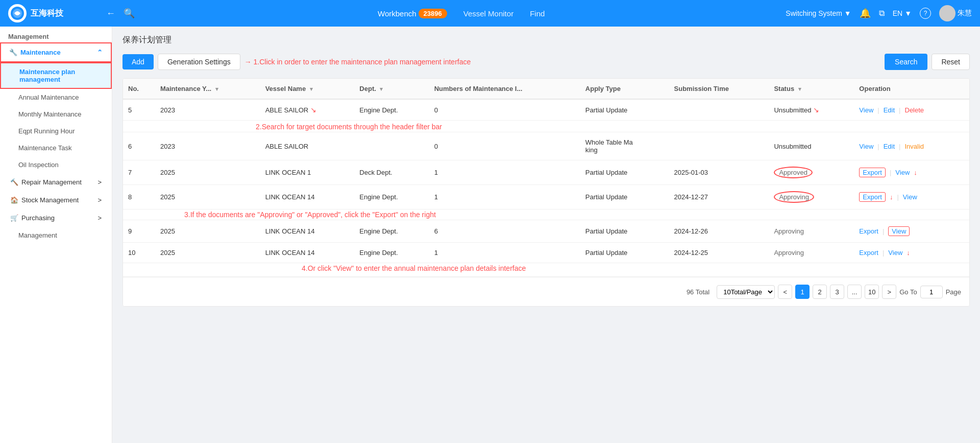 This screenshot has height=443, width=980. I want to click on search-header-icon: 🔍, so click(129, 13).